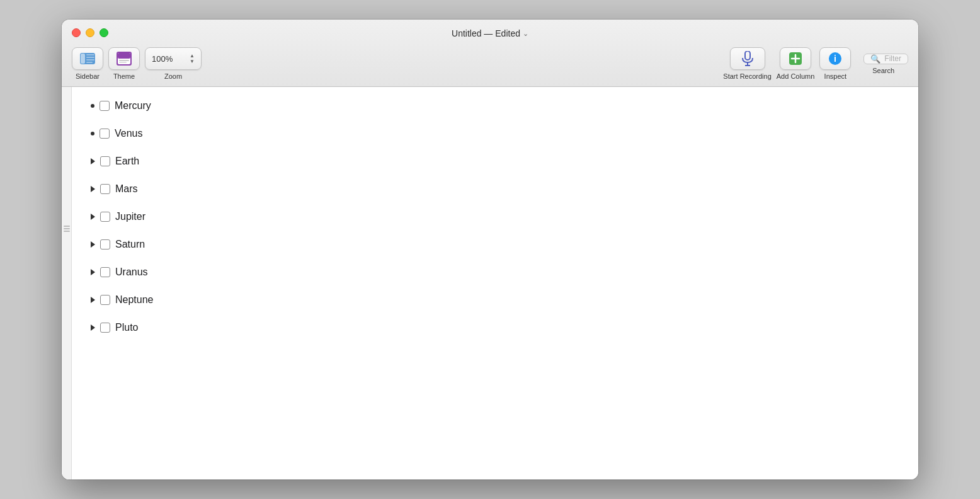  Describe the element at coordinates (495, 189) in the screenshot. I see `list-item: Mars` at that location.